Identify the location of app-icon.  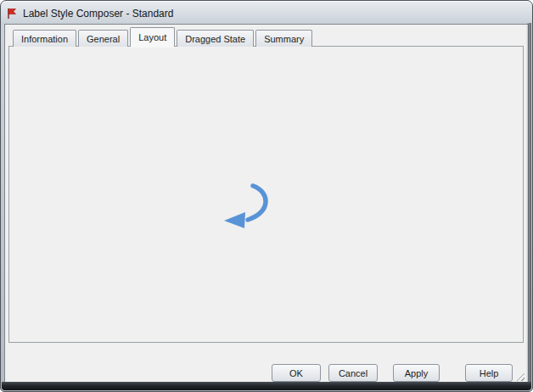
(12, 14).